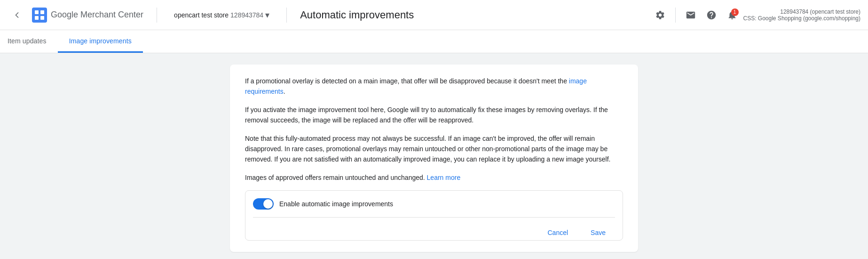  I want to click on action-row: Cancel Save, so click(434, 229).